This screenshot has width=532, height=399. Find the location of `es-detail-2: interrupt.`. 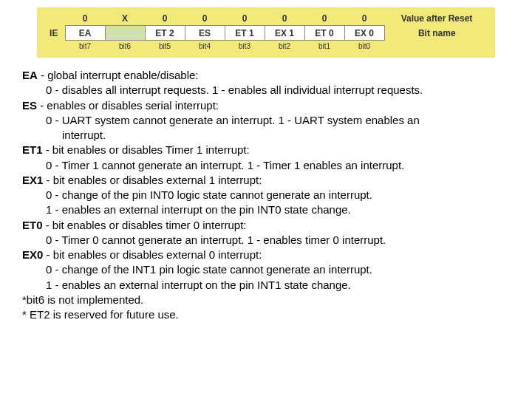

es-detail-2: interrupt. is located at coordinates (266, 135).